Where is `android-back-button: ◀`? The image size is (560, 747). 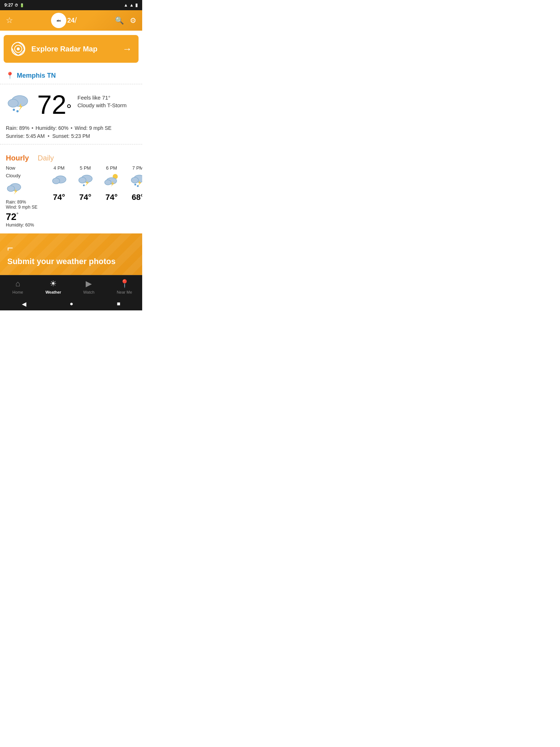 android-back-button: ◀ is located at coordinates (24, 304).